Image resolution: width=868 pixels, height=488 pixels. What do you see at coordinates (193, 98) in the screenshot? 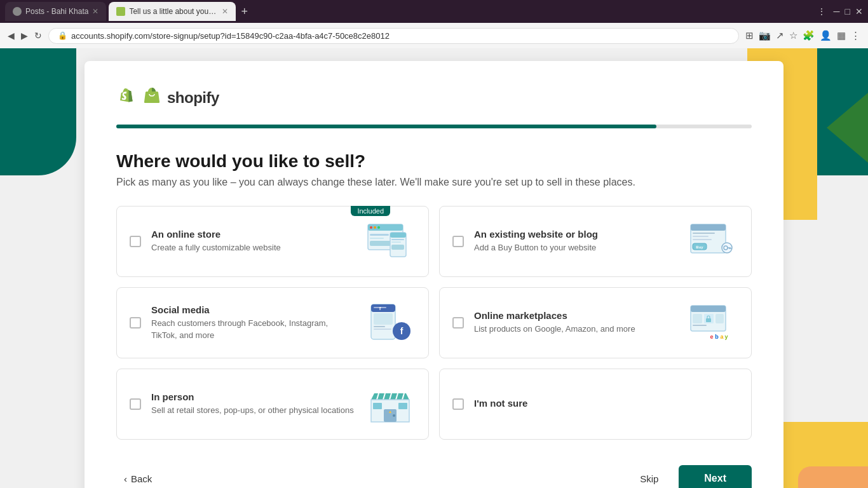
I see `logo-text: shopify` at bounding box center [193, 98].